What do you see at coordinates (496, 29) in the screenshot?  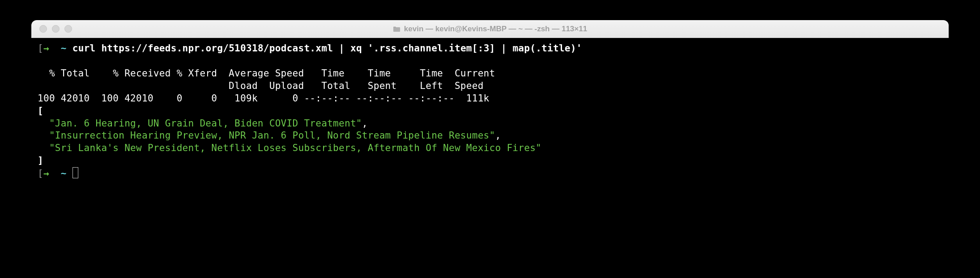 I see `window-title: kevin — kevin@Kevins-MBP — ~ — -zsh — 11…` at bounding box center [496, 29].